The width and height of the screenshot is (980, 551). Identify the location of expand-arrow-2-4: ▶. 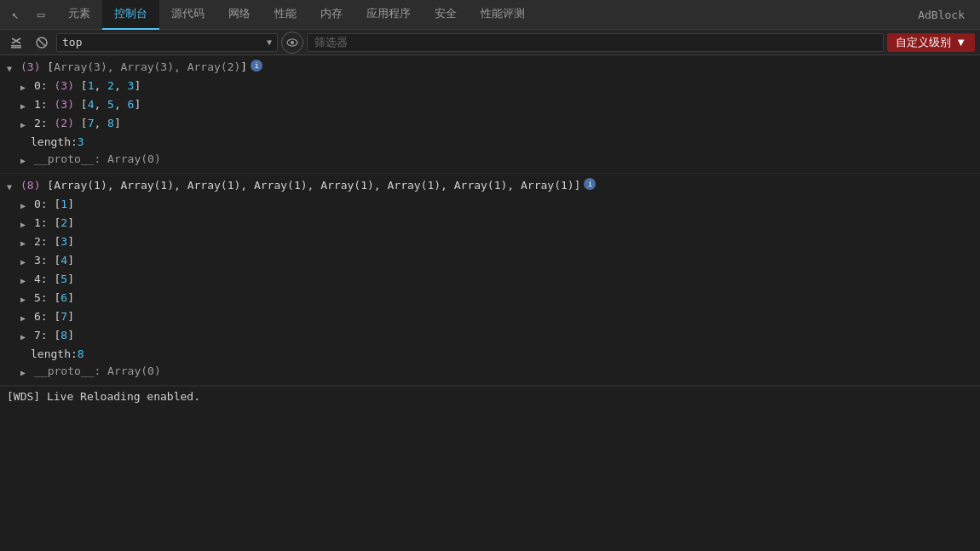
(26, 281).